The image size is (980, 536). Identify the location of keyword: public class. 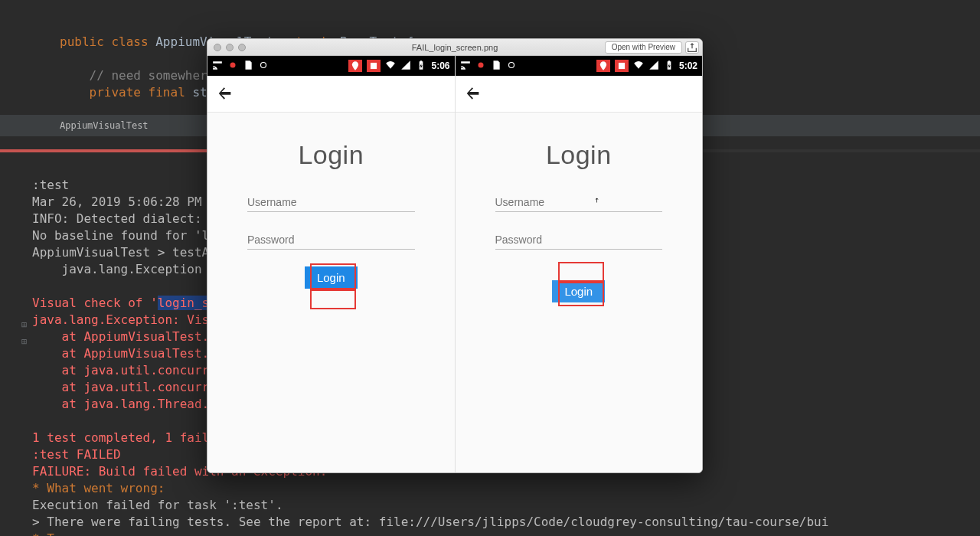
(107, 41).